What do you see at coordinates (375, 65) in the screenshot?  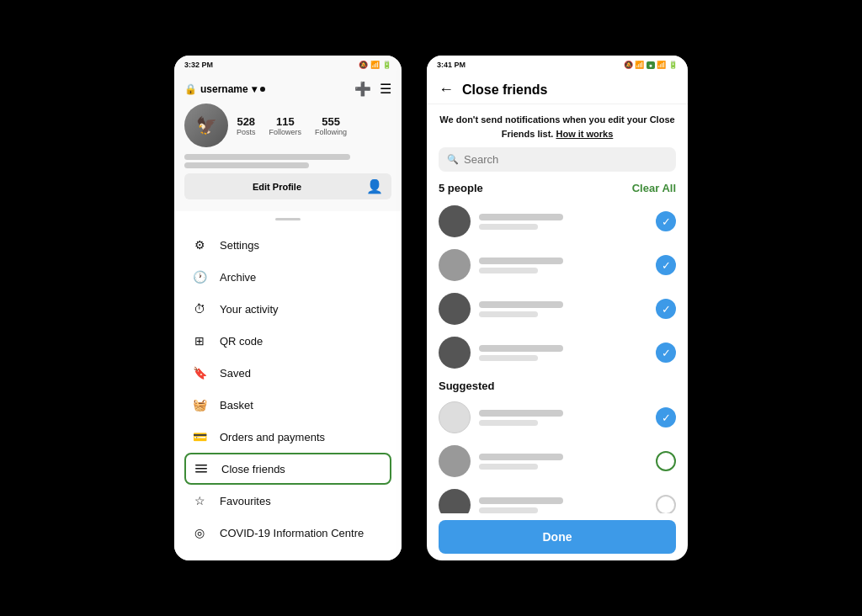 I see `left-status-icons: 🔕 📶 🔋` at bounding box center [375, 65].